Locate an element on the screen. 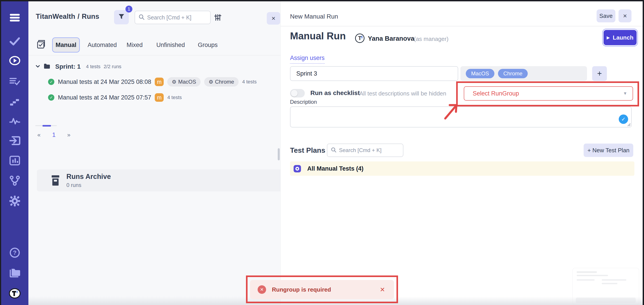 This screenshot has width=644, height=305. owner-role: (as manager) is located at coordinates (431, 39).